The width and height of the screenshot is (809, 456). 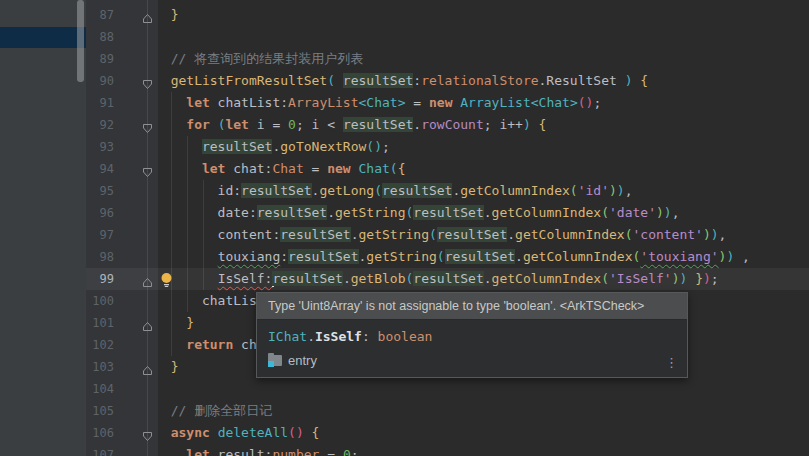 I want to click on code-text: resultSet.goToNextRow();, so click(x=272, y=147).